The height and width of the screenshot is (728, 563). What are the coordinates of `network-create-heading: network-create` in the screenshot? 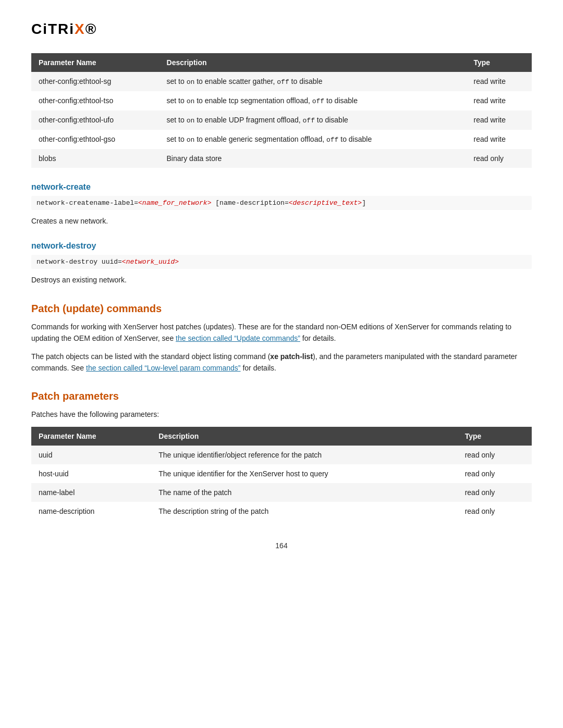 It's located at (282, 187).